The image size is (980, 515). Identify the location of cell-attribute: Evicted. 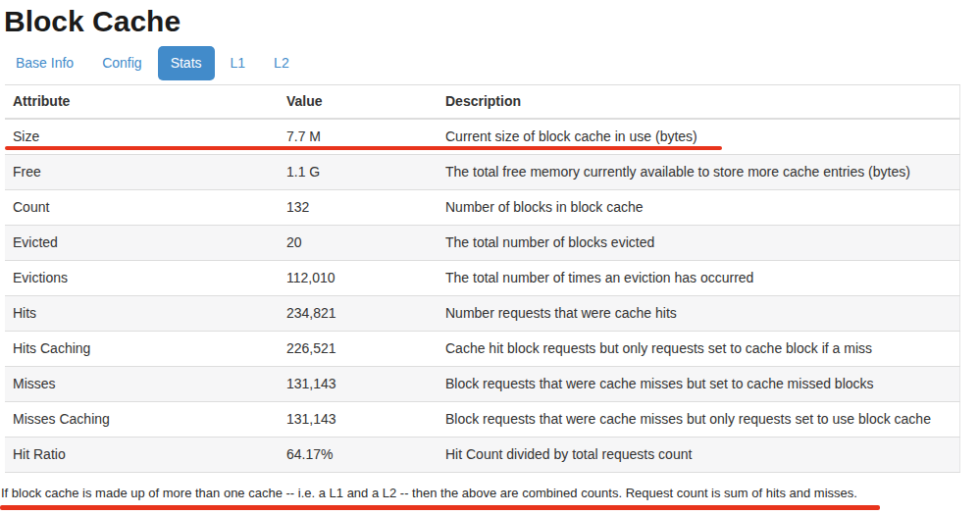
(141, 243).